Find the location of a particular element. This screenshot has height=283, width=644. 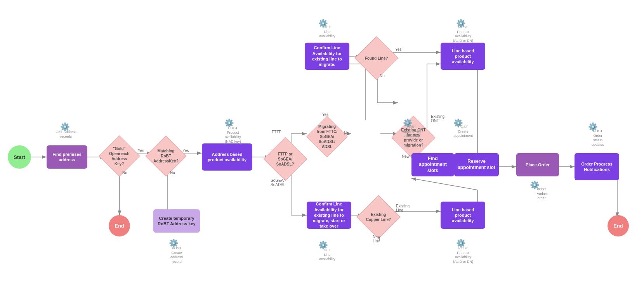

matching-robt-no-label: No is located at coordinates (172, 173).